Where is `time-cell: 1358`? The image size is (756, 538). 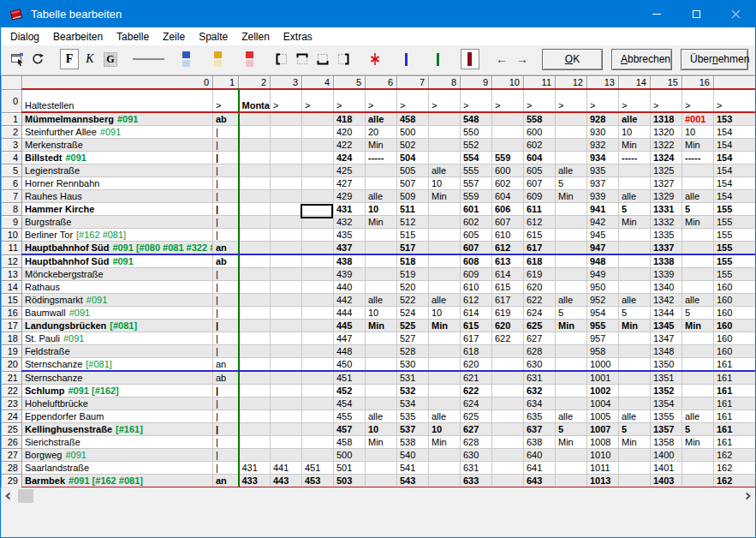
time-cell: 1358 is located at coordinates (666, 442).